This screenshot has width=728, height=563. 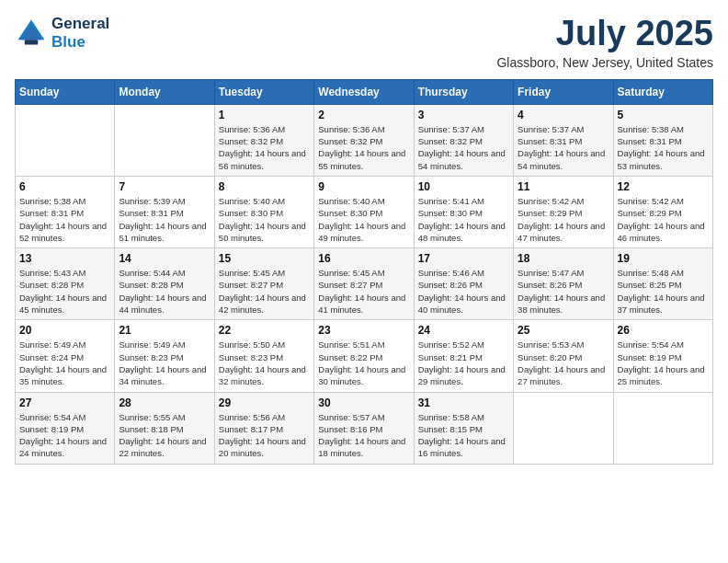 I want to click on month-title: July 2025, so click(x=605, y=34).